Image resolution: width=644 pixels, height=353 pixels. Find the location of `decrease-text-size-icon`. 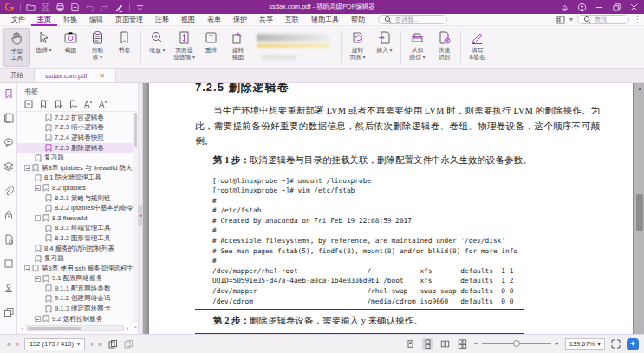

decrease-text-size-icon is located at coordinates (102, 104).